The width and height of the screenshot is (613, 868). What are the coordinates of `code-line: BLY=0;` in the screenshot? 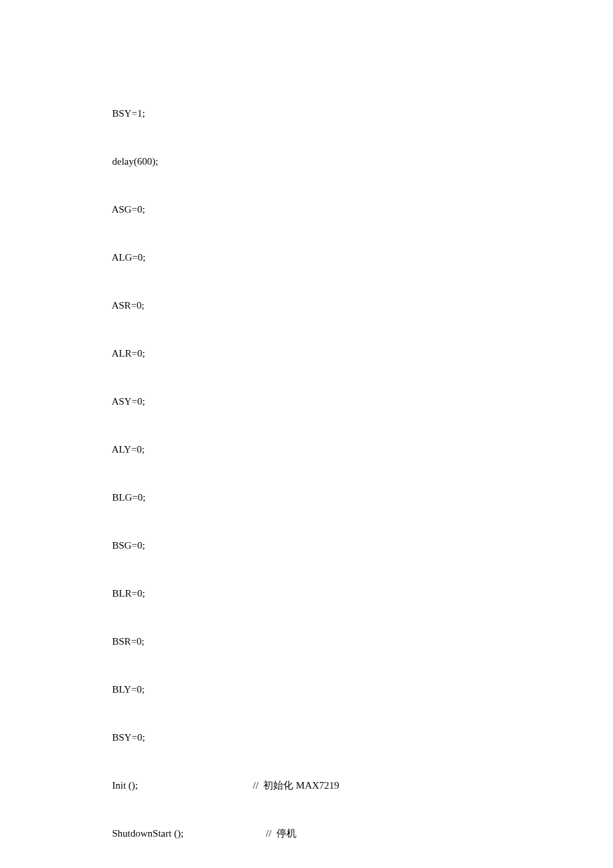 It's located at (217, 689).